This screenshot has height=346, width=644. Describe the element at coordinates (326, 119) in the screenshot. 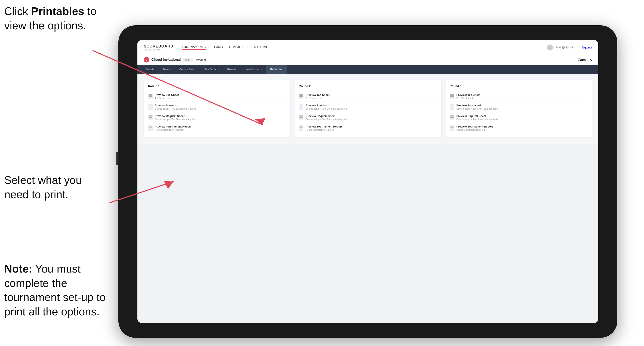

I see `r2-raguzzi-sub: Course setup + Tee Sheet data required` at that location.